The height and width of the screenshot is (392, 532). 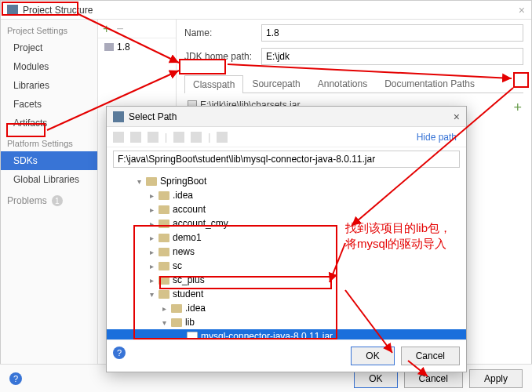 What do you see at coordinates (119, 29) in the screenshot?
I see `remove-sdk-icon: −` at bounding box center [119, 29].